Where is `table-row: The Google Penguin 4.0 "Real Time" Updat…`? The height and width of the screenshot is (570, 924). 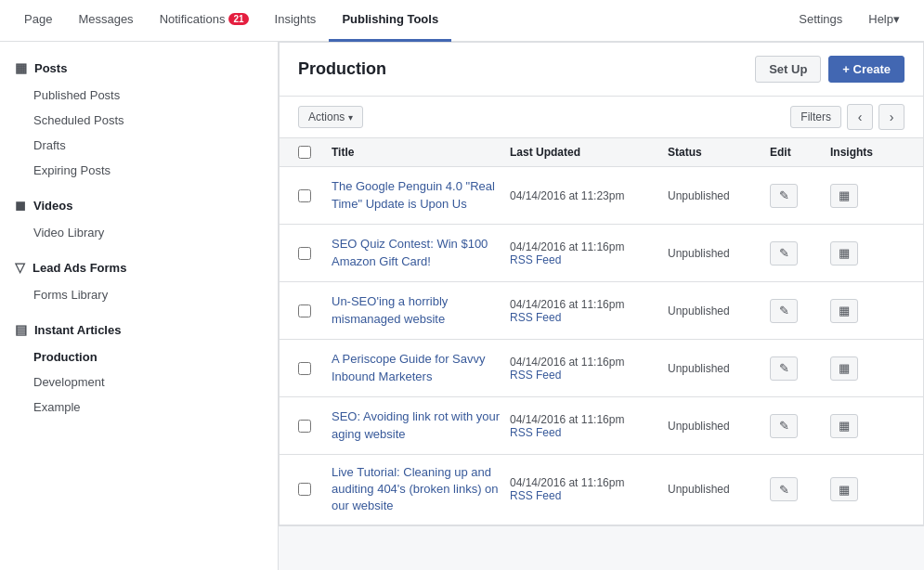 table-row: The Google Penguin 4.0 "Real Time" Updat… is located at coordinates (602, 196).